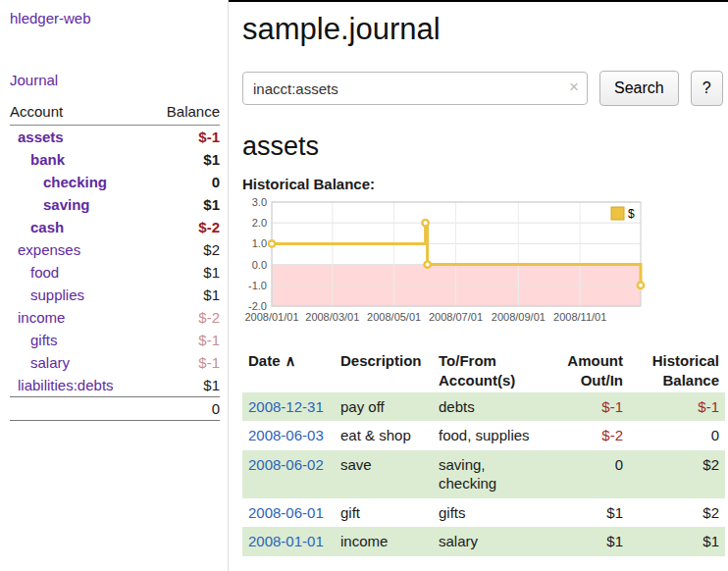  Describe the element at coordinates (115, 363) in the screenshot. I see `account-row: salary$-1` at that location.